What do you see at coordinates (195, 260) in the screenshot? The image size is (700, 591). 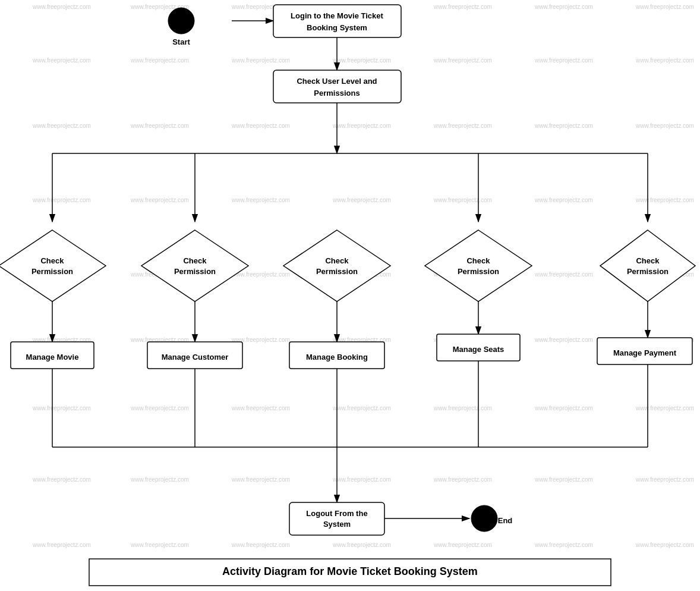 I see `diamond2-text1: Check` at bounding box center [195, 260].